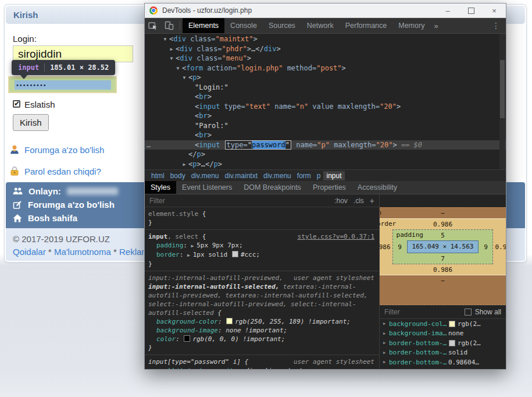  What do you see at coordinates (334, 176) in the screenshot?
I see `breadcrumb-item: input` at bounding box center [334, 176].